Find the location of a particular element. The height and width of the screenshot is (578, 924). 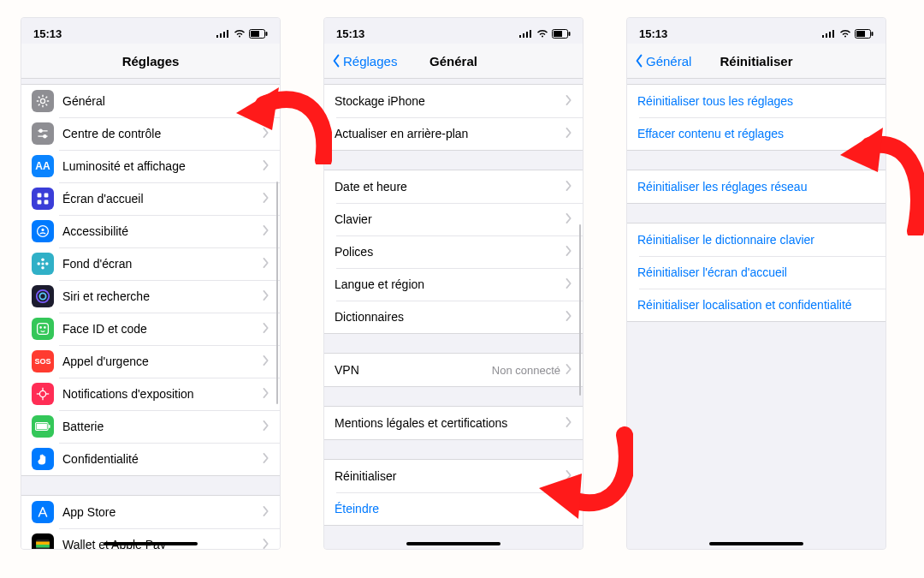

row-accessibility: Accessibilité is located at coordinates (151, 231).